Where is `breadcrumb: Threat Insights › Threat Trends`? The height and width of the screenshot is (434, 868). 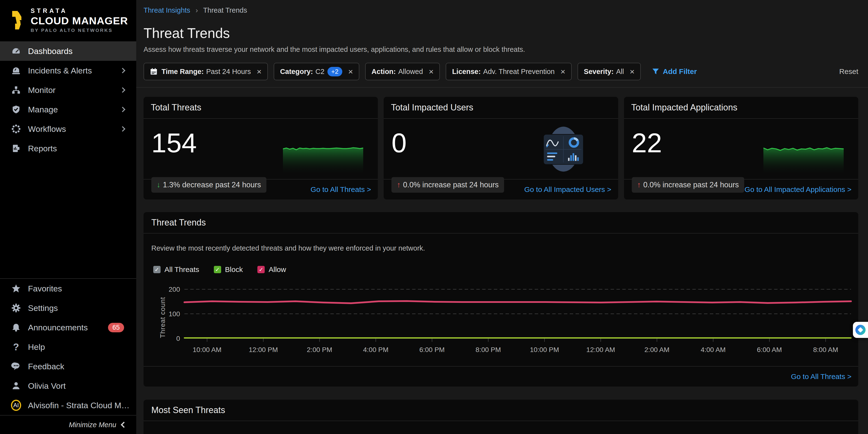
breadcrumb: Threat Insights › Threat Trends is located at coordinates (501, 10).